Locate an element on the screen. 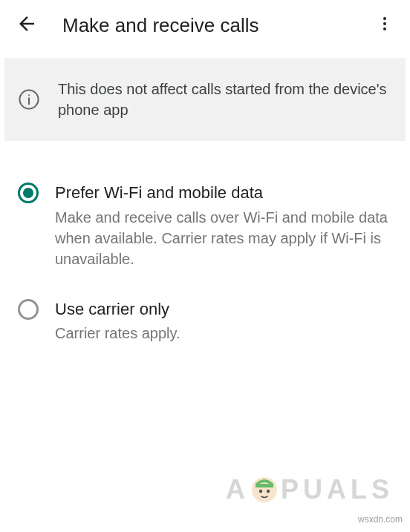 This screenshot has height=532, width=410. info-text: This does not affect calls started from … is located at coordinates (223, 99).